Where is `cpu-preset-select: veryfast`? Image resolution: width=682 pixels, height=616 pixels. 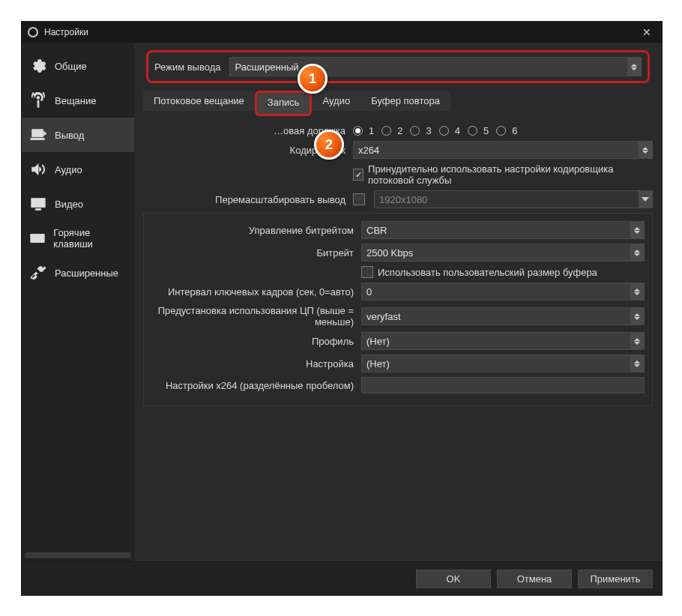
cpu-preset-select: veryfast is located at coordinates (503, 316).